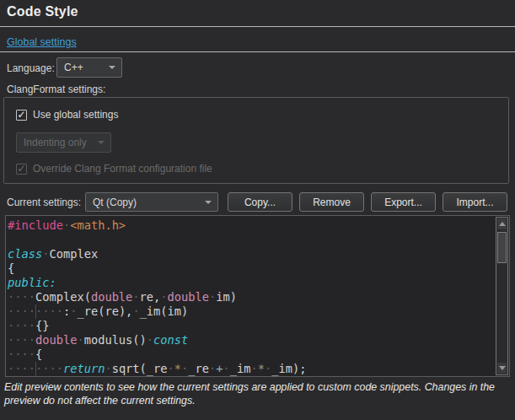  What do you see at coordinates (251, 341) in the screenshot?
I see `code-line: ····double·modulus()·const` at bounding box center [251, 341].